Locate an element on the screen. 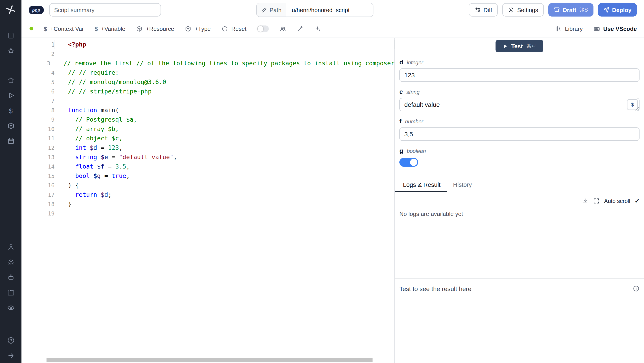 The height and width of the screenshot is (363, 644). test-button: Test ⌘↵ is located at coordinates (520, 46).